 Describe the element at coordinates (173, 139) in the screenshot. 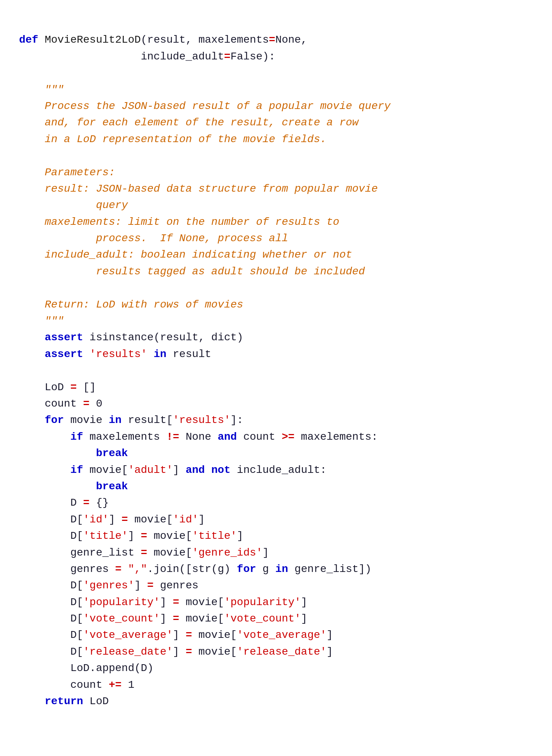

I see `line-doc3: in a LoD representation of the movie fie…` at that location.